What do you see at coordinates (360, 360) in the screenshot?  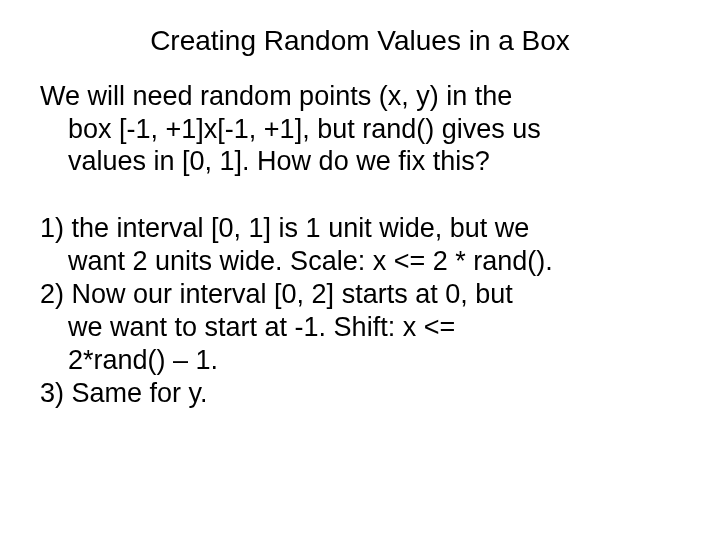 I see `list-item-line: 2*rand() – 1.` at bounding box center [360, 360].